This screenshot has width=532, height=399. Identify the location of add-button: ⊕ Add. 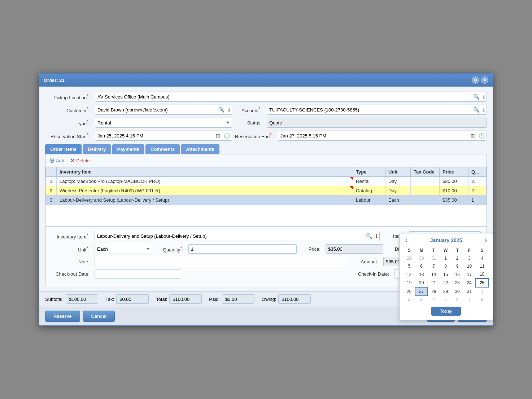
(57, 161).